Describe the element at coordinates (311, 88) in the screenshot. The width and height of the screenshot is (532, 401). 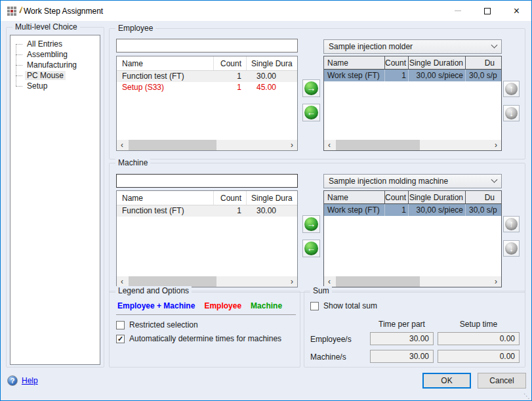
I see `employee-move-right-button: →` at that location.